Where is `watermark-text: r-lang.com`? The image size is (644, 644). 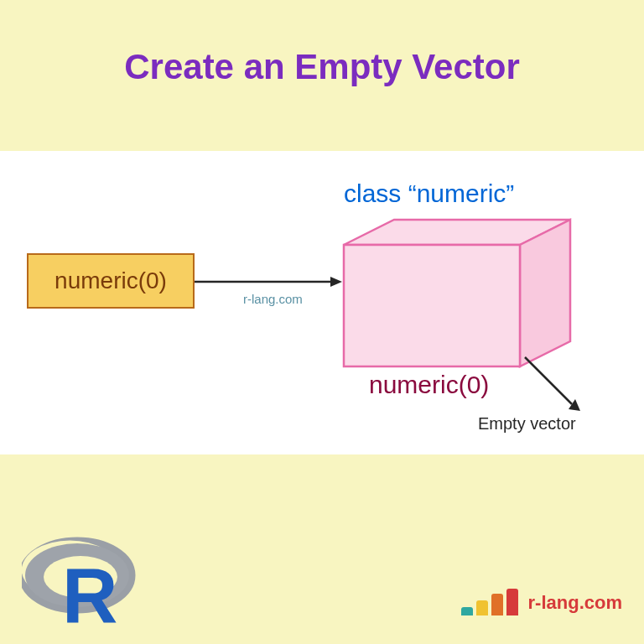
watermark-text: r-lang.com is located at coordinates (273, 299).